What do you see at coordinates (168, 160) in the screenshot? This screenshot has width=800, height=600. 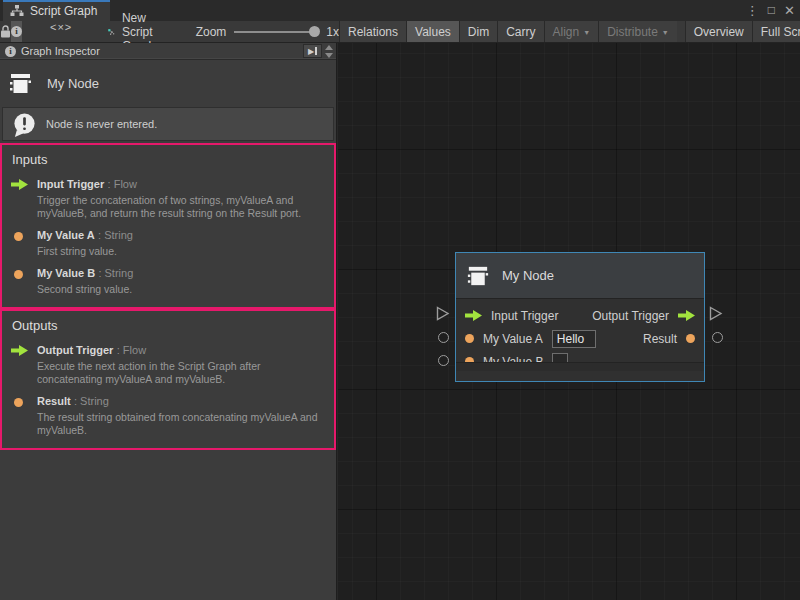 I see `inputs-section-title: Inputs` at bounding box center [168, 160].